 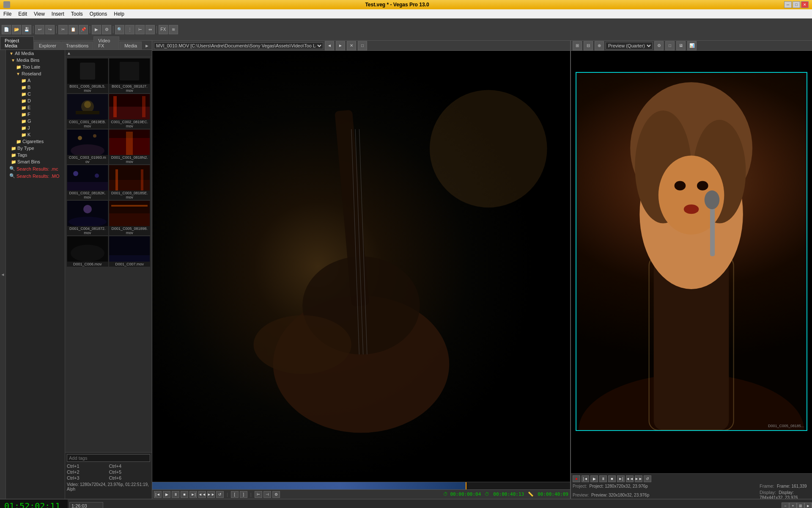 What do you see at coordinates (36, 114) in the screenshot?
I see `tree-folder-f: 📁 F` at bounding box center [36, 114].